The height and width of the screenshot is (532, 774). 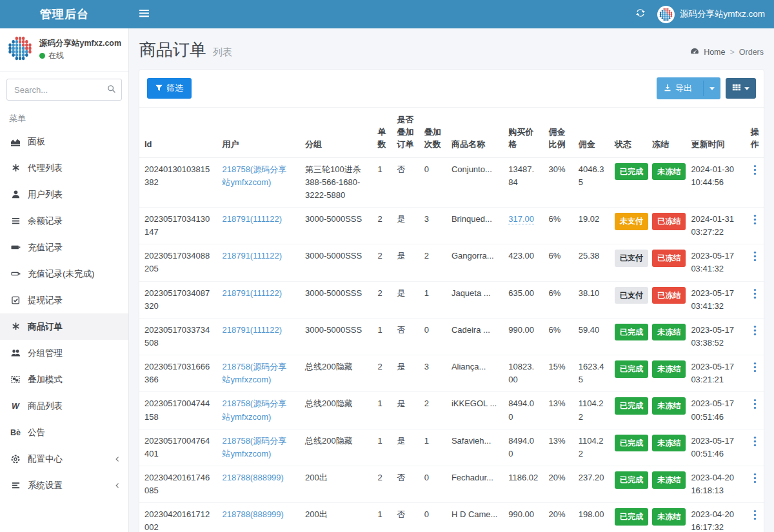 I want to click on refresh-button, so click(x=640, y=14).